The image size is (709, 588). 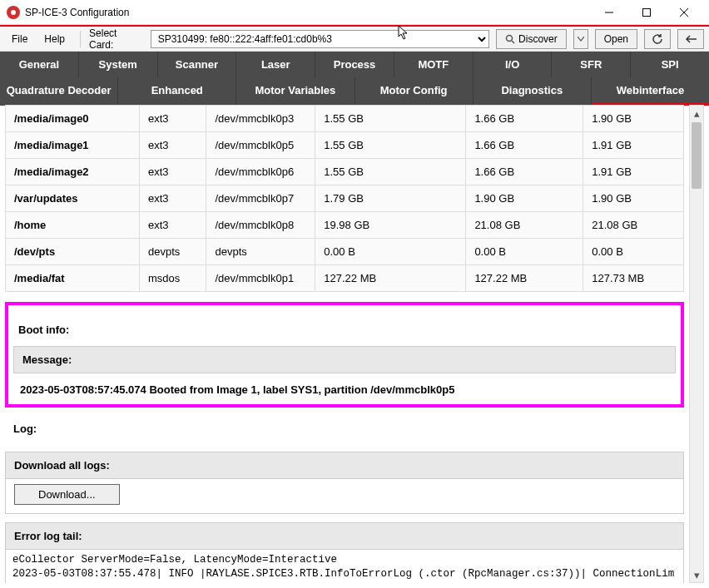 I want to click on cell-mount: /media/image2, so click(x=73, y=172).